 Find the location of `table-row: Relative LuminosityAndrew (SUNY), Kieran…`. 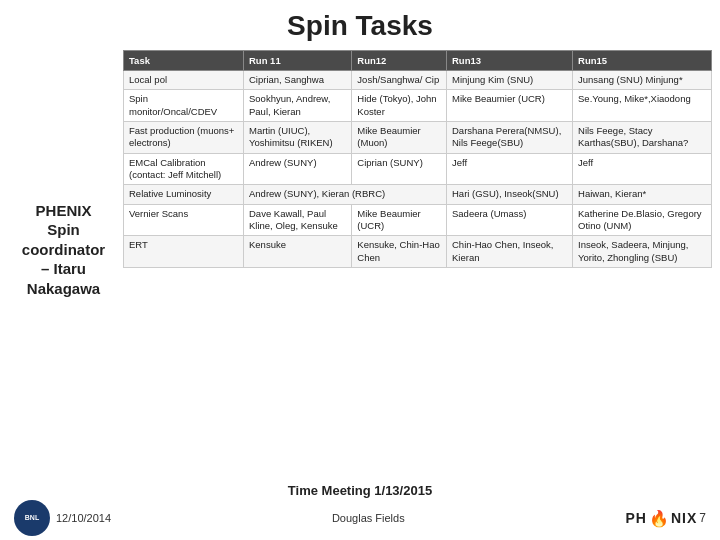

table-row: Relative LuminosityAndrew (SUNY), Kieran… is located at coordinates (418, 194).